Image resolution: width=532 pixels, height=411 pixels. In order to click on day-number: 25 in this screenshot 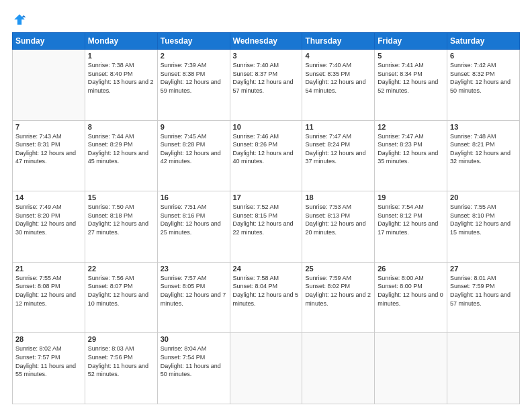, I will do `click(339, 269)`.